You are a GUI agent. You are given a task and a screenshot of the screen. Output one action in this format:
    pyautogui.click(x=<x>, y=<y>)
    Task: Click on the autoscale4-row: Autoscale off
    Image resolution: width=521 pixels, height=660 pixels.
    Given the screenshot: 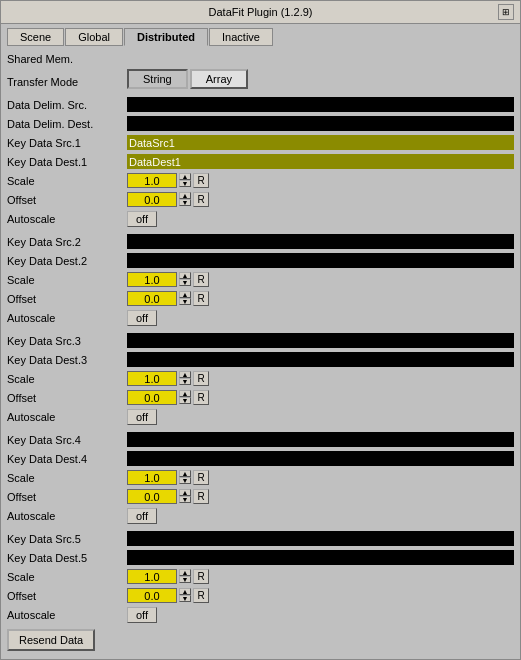 What is the action you would take?
    pyautogui.click(x=260, y=516)
    